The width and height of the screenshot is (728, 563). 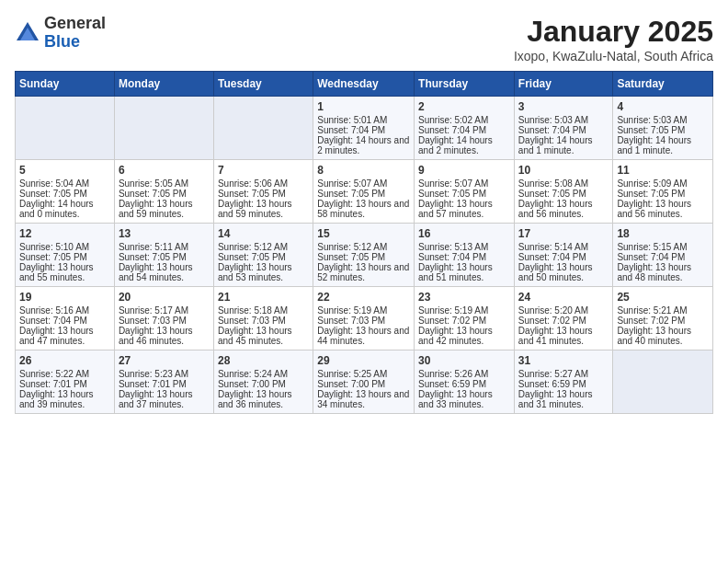 I want to click on calendar-cell: 3Sunrise: 5:03 AMSunset: 7:04 PMDaylight…, so click(x=563, y=129).